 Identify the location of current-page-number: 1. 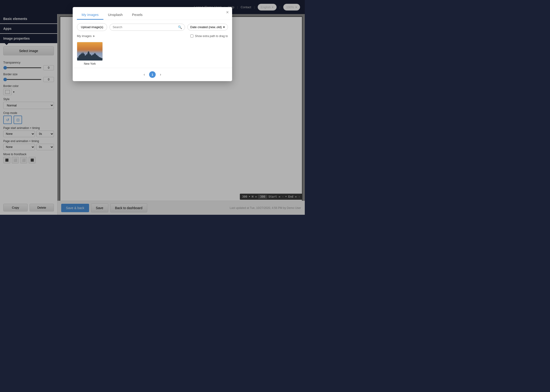
(153, 74).